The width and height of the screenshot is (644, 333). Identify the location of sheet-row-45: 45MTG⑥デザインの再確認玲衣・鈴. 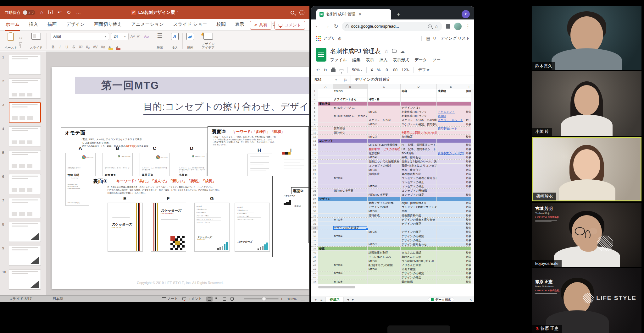
(393, 273).